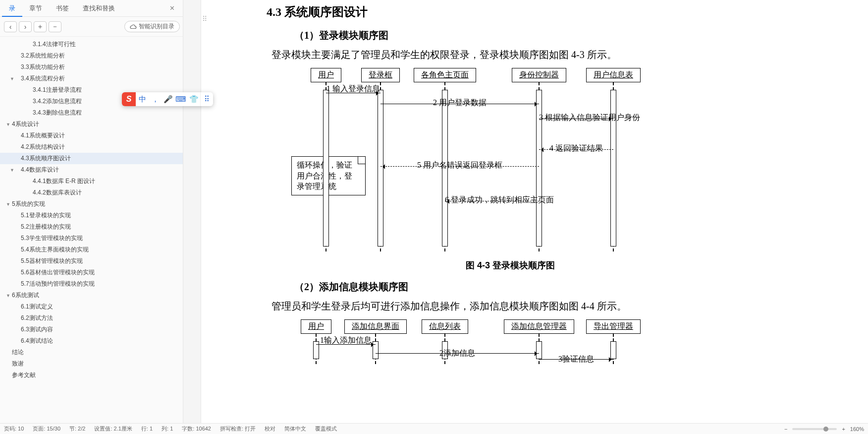 The image size is (868, 434). What do you see at coordinates (77, 429) in the screenshot?
I see `status-section: 节: 2/2` at bounding box center [77, 429].